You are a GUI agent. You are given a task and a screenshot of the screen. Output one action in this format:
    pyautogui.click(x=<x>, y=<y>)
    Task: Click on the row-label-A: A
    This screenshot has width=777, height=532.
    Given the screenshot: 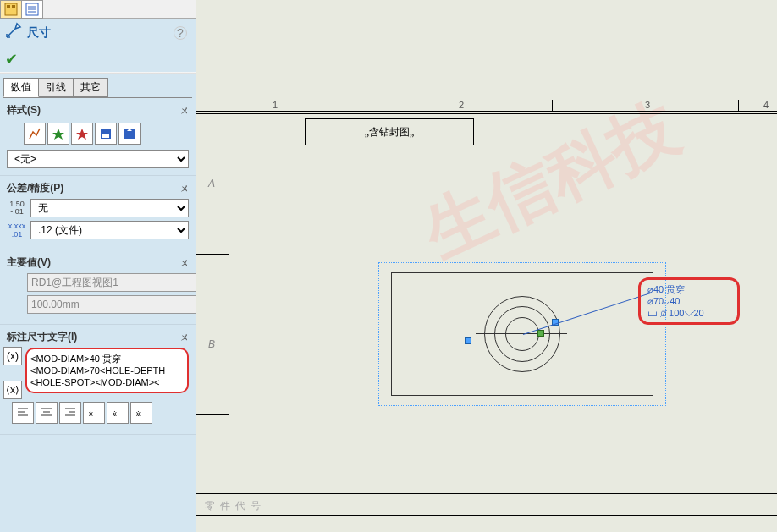 What is the action you would take?
    pyautogui.click(x=212, y=184)
    